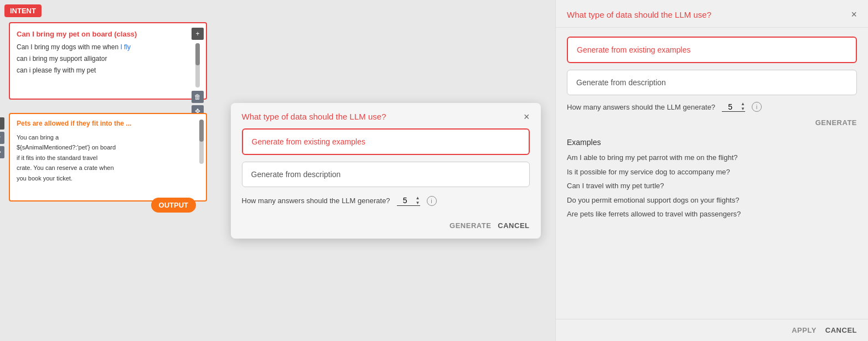  I want to click on intent-item-1: Can I bring my dogs with me when I fly, so click(101, 48).